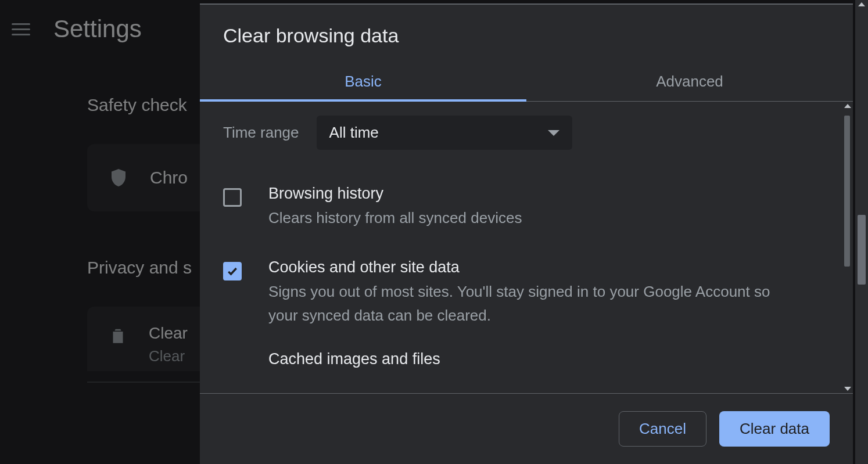  Describe the element at coordinates (168, 333) in the screenshot. I see `clear-title: Clear` at that location.